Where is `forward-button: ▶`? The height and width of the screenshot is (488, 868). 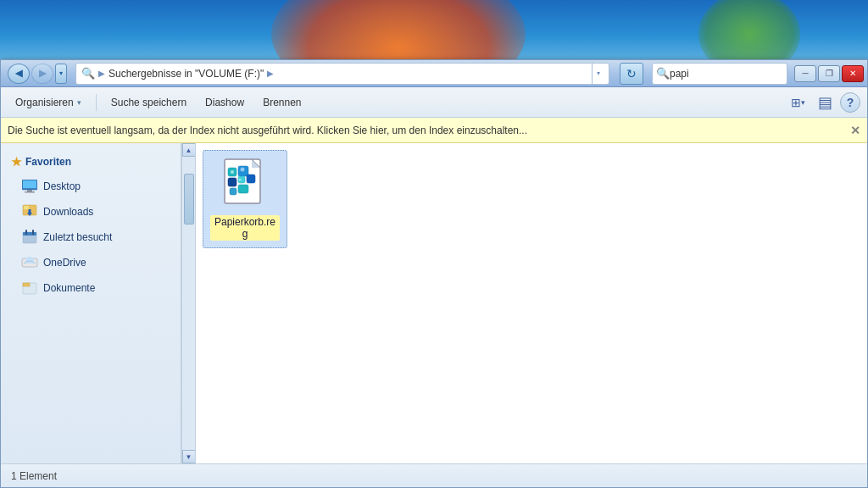 forward-button: ▶ is located at coordinates (42, 74).